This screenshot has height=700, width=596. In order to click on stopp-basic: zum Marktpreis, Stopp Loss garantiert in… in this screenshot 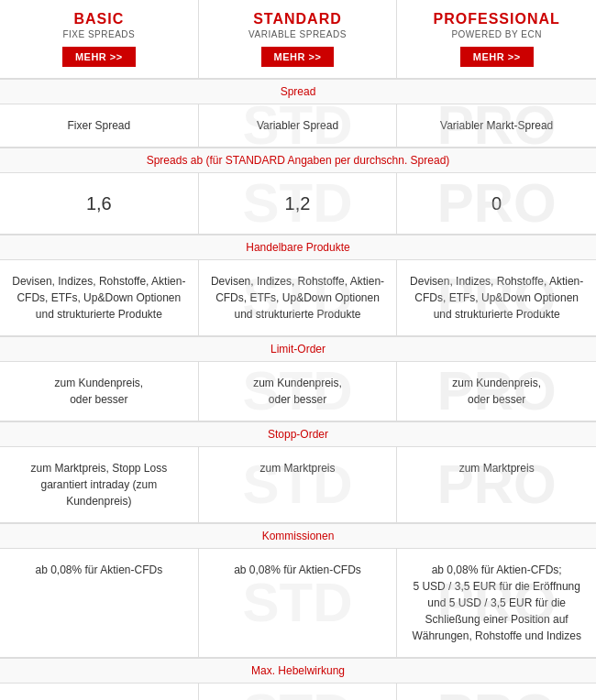, I will do `click(99, 485)`.